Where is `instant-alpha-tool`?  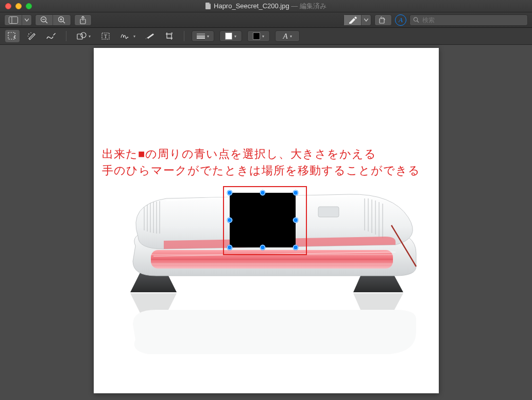
instant-alpha-tool is located at coordinates (32, 36).